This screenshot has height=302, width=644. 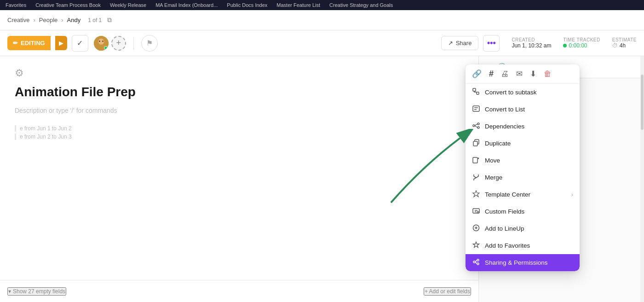 What do you see at coordinates (61, 43) in the screenshot?
I see `editing-dropdown-button: ▶` at bounding box center [61, 43].